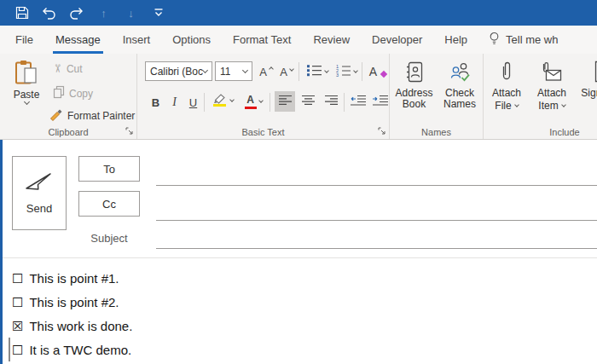 This screenshot has height=364, width=597. I want to click on tab-insert: Insert, so click(136, 39).